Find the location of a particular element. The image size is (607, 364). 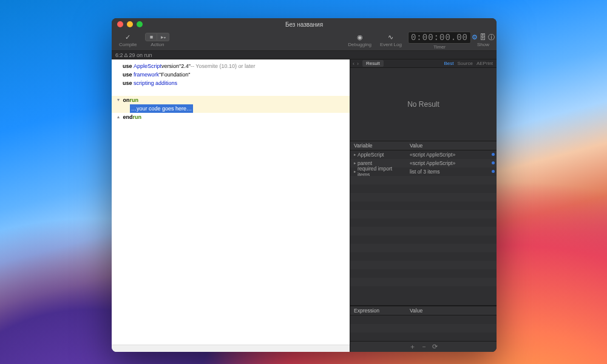

format-aeprint: AEPrint is located at coordinates (484, 63).